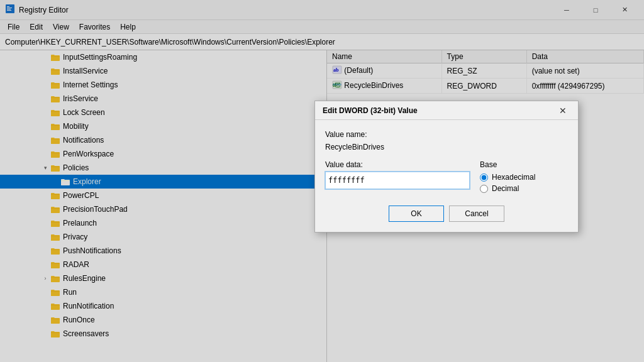 Image resolution: width=644 pixels, height=362 pixels. Describe the element at coordinates (397, 175) in the screenshot. I see `value-data-group: Value data:` at that location.